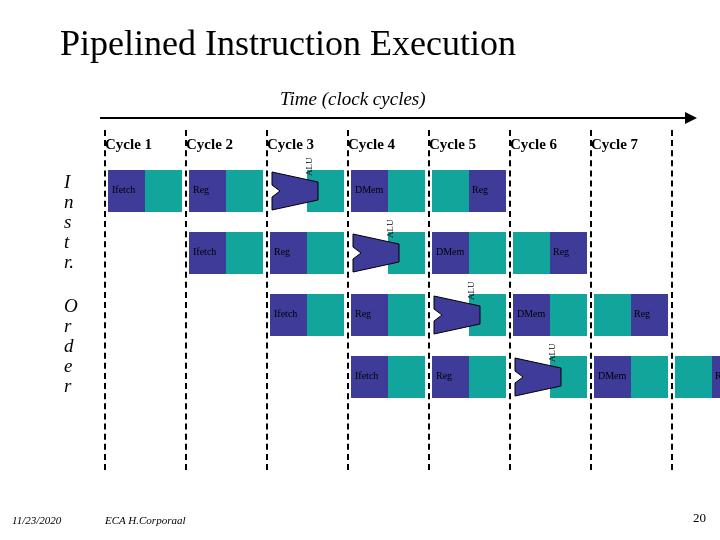  Describe the element at coordinates (71, 346) in the screenshot. I see `yaxis-order: Order` at that location.